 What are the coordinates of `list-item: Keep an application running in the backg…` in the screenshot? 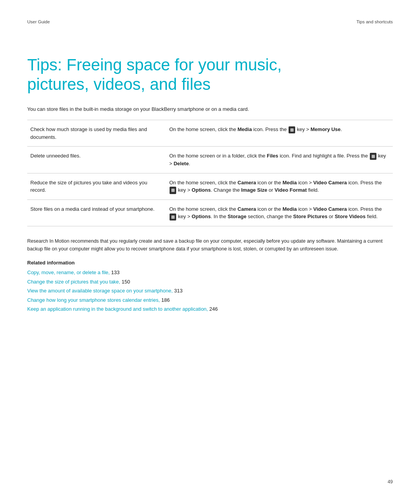 It's located at (210, 309).